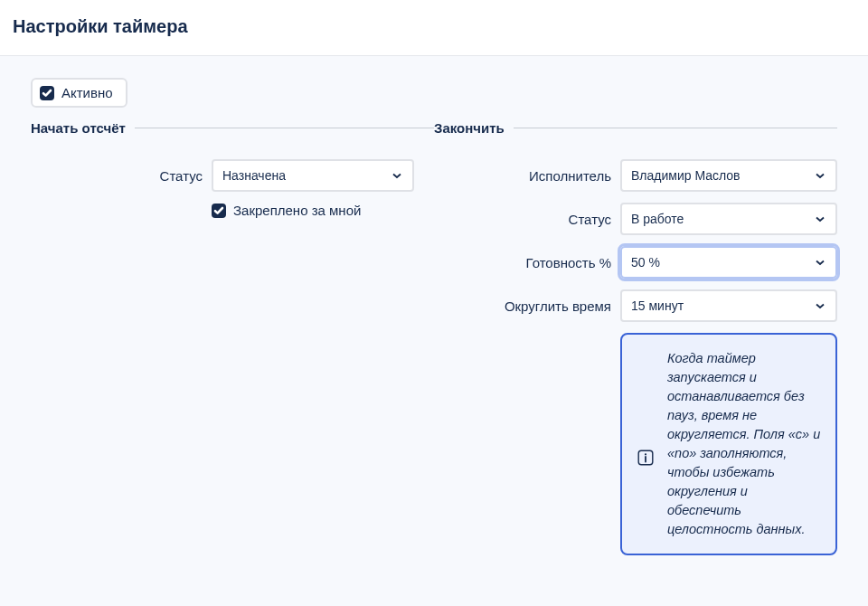 The width and height of the screenshot is (868, 606). What do you see at coordinates (434, 27) in the screenshot?
I see `page-title: Настройки таймера` at bounding box center [434, 27].